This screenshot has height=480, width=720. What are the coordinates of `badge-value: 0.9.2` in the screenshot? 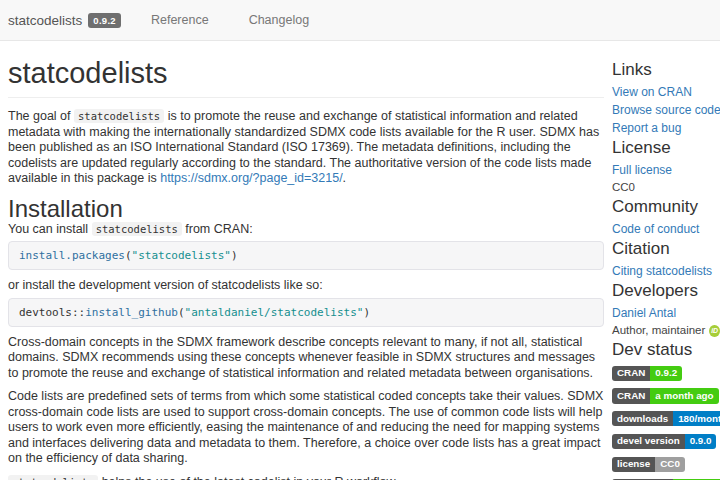 It's located at (666, 374).